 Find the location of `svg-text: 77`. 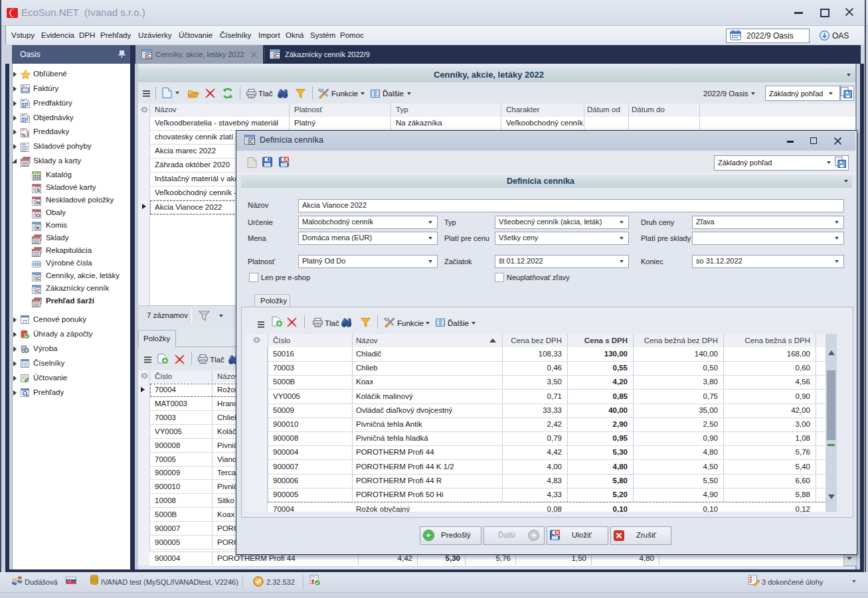

svg-text: 77 is located at coordinates (25, 321).